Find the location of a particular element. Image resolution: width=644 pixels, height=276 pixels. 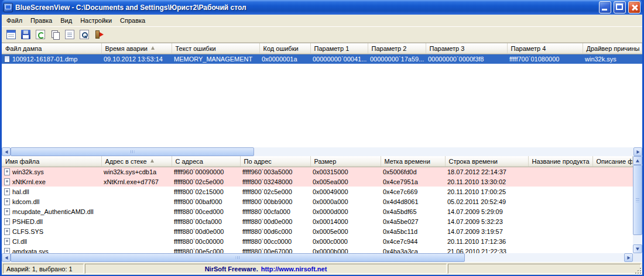

cell: 0x0000b000 is located at coordinates (345, 250).